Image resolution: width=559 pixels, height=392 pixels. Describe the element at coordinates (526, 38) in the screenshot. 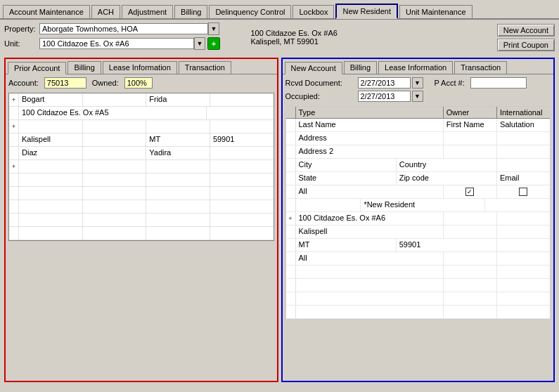

I see `header-right: New Account Print Coupon` at that location.